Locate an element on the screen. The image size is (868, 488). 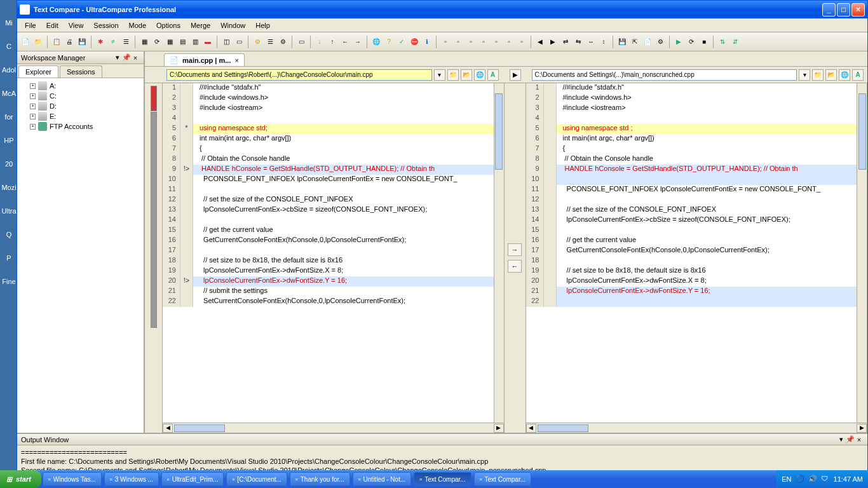
tab-close-icon: × is located at coordinates (236, 60).